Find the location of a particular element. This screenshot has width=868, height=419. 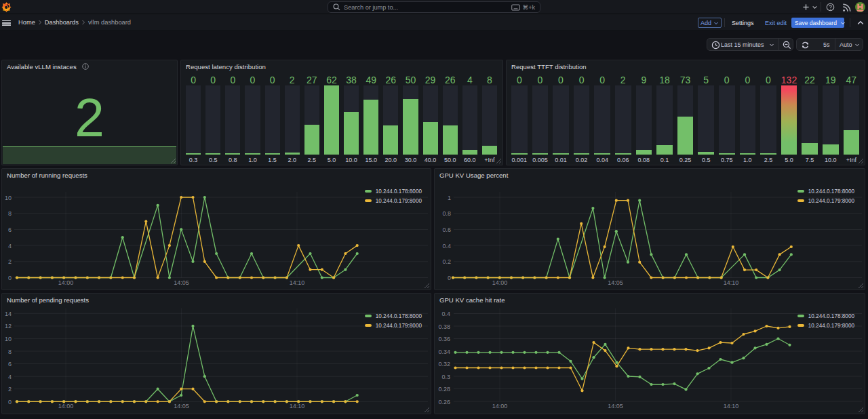

svg-text: 14 is located at coordinates (8, 314).